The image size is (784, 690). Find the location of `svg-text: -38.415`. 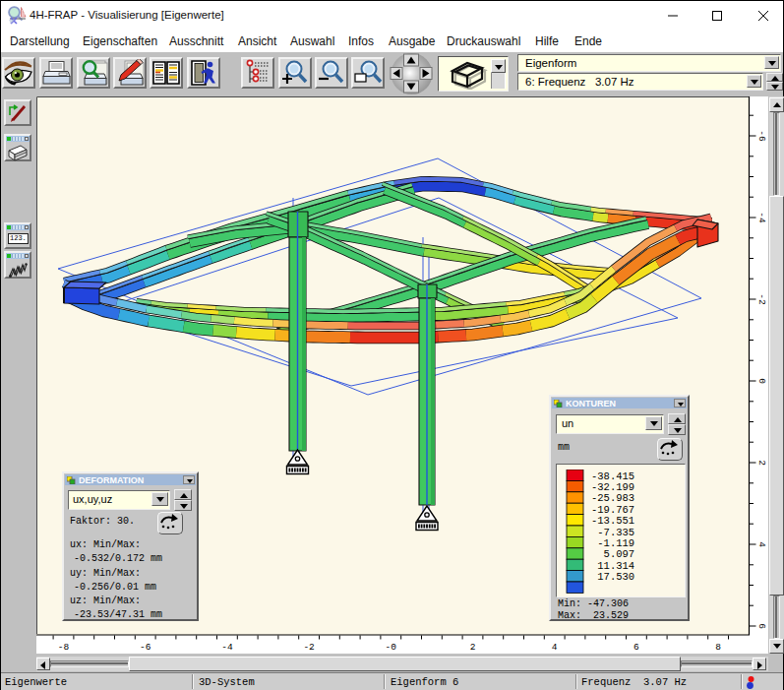

svg-text: -38.415 is located at coordinates (613, 476).